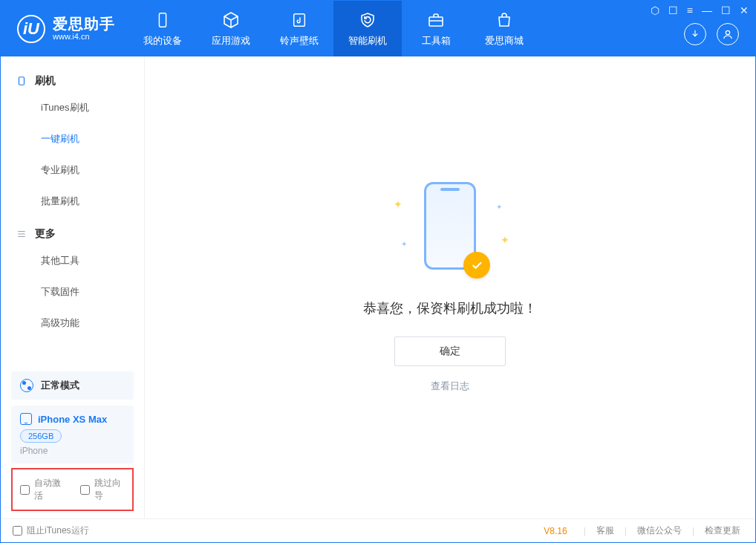 The height and width of the screenshot is (543, 756). I want to click on device-name: iPhone XS Max, so click(73, 419).